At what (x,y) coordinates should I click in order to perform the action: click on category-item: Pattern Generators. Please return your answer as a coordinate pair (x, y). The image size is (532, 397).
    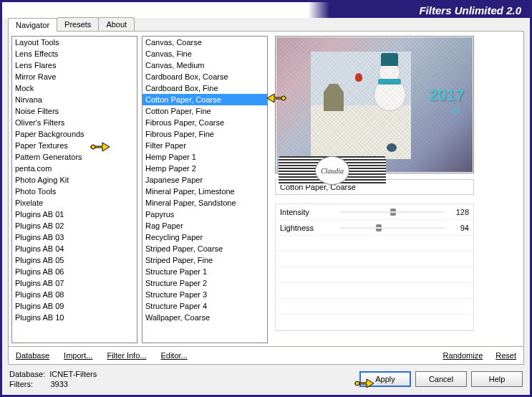
    Looking at the image, I should click on (74, 157).